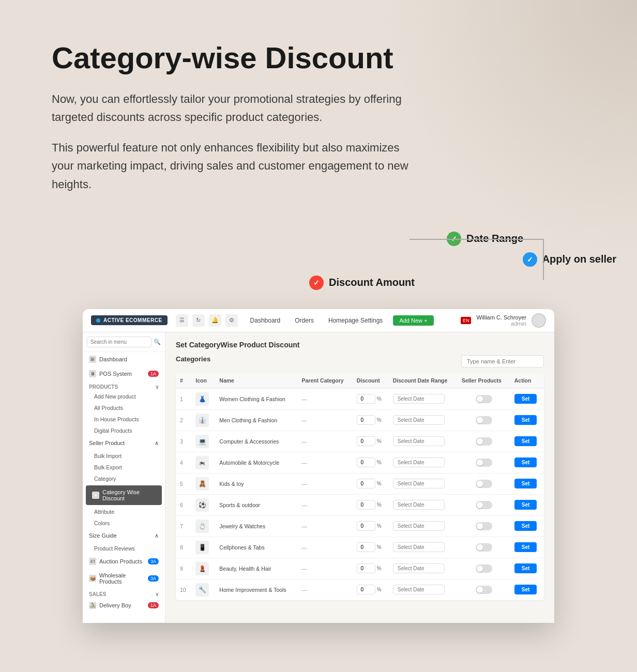 The height and width of the screenshot is (672, 637). I want to click on cell-num: 4, so click(184, 462).